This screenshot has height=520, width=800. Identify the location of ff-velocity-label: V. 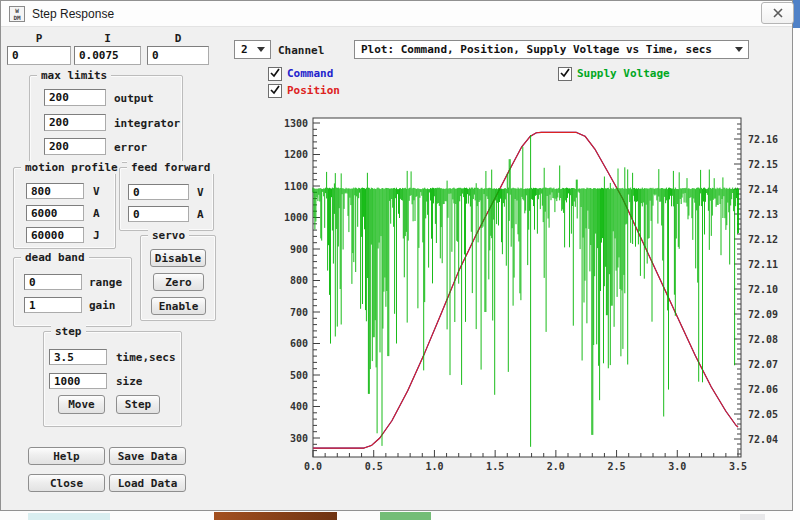
(200, 192).